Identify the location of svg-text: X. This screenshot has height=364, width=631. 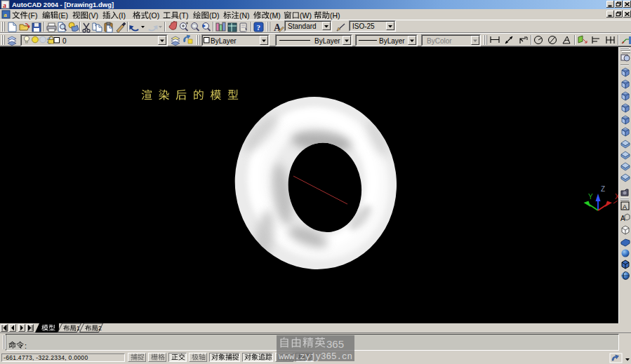
(618, 196).